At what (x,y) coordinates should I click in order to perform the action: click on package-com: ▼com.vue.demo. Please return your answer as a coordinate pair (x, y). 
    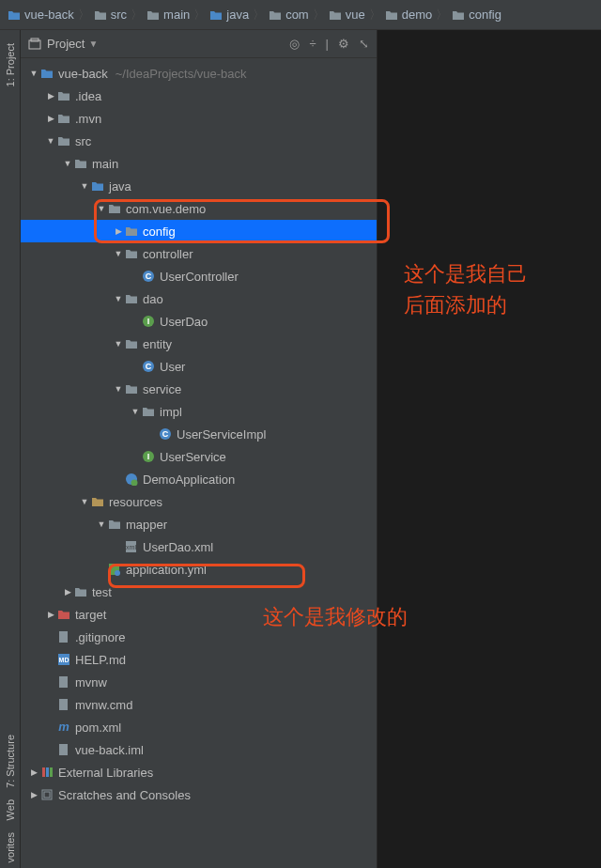
    Looking at the image, I should click on (199, 209).